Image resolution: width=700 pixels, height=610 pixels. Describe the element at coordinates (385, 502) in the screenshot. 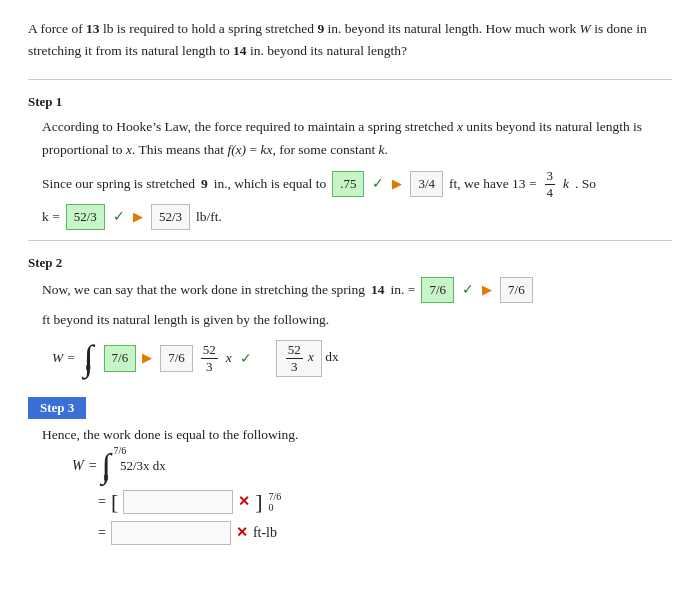

I see `step3-eval-row: = [ ✕ ] 7/6 0` at that location.